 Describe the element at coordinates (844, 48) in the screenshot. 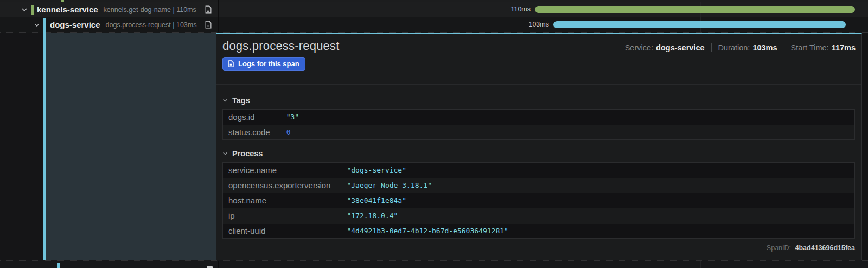

I see `start-time-value: 117ms` at that location.